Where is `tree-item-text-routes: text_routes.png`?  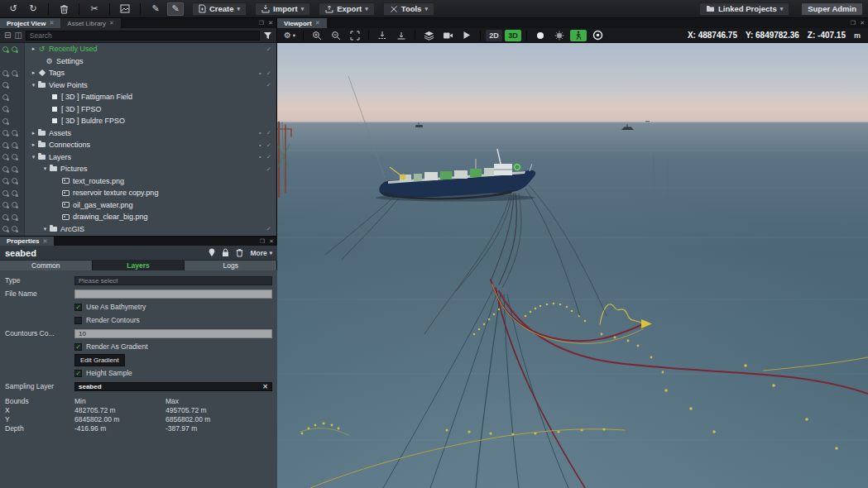
tree-item-text-routes: text_routes.png is located at coordinates (151, 182).